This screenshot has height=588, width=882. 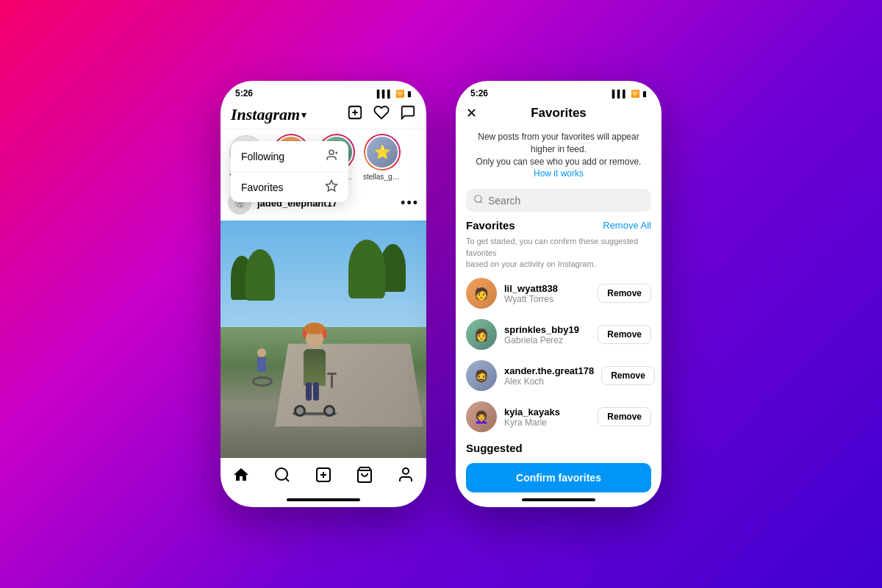 I want to click on messenger-icon, so click(x=408, y=115).